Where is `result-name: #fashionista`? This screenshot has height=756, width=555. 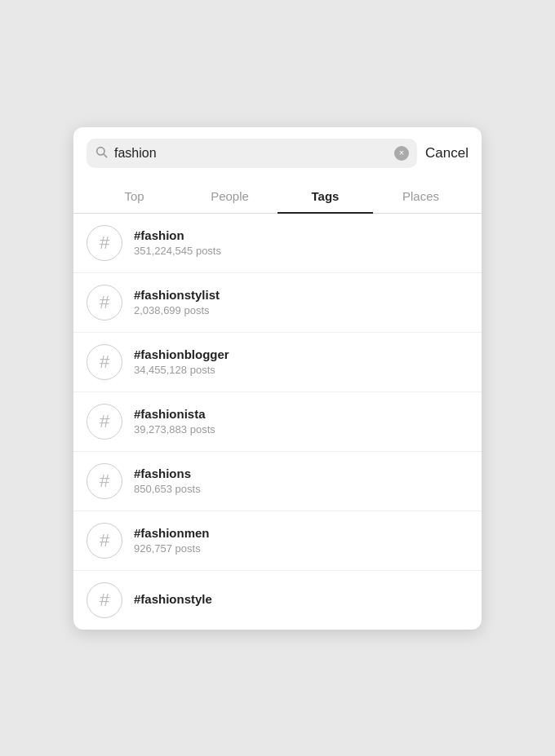
result-name: #fashionista is located at coordinates (175, 414).